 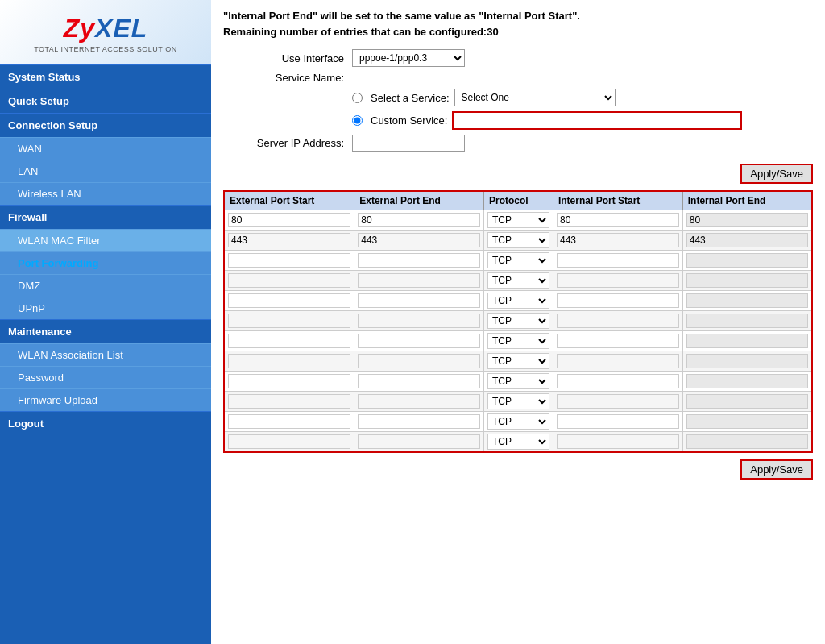 I want to click on sidebar-item-connection-setup: Connection Setup, so click(x=106, y=125).